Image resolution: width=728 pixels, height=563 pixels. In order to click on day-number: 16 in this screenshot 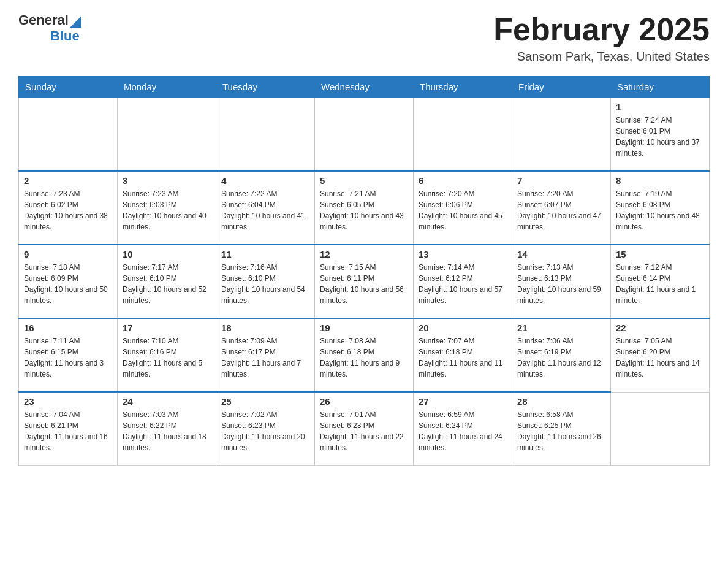, I will do `click(68, 327)`.